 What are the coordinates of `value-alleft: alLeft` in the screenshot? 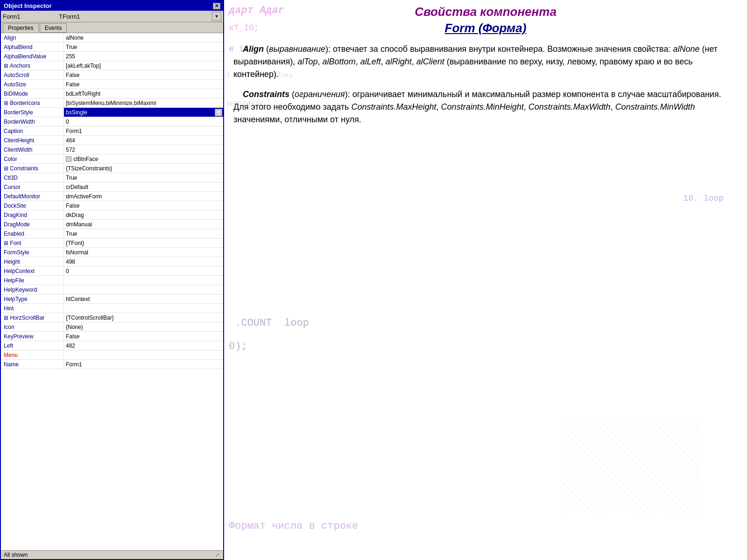 It's located at (371, 62).